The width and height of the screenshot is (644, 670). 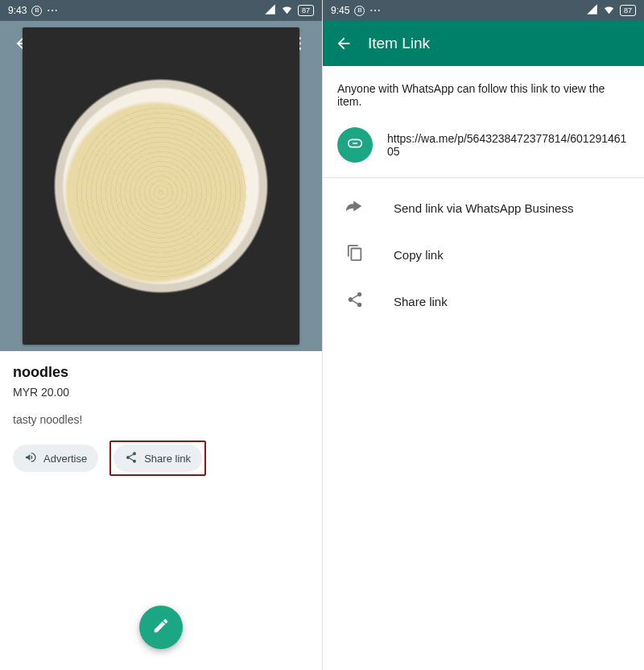 What do you see at coordinates (340, 10) in the screenshot?
I see `status-time: 9:45` at bounding box center [340, 10].